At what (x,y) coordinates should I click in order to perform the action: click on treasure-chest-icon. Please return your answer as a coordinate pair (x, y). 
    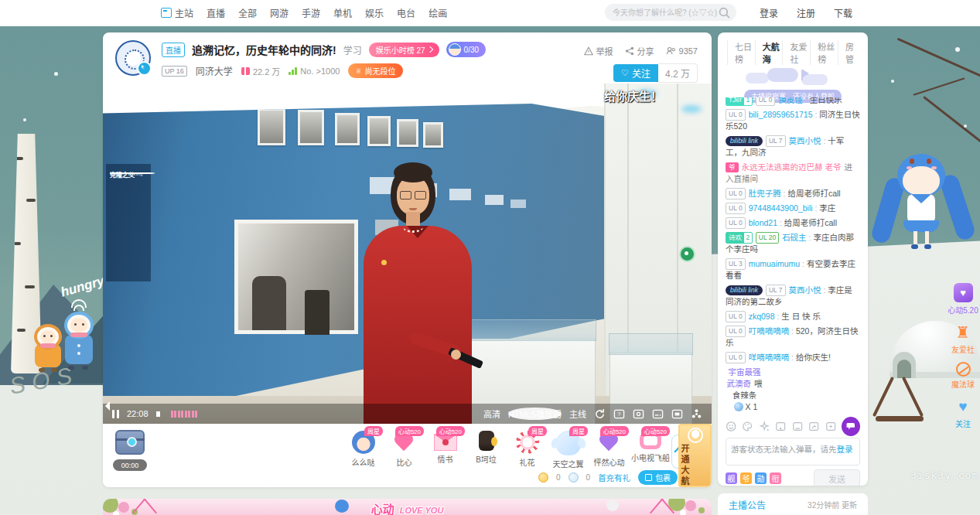
    Looking at the image, I should click on (130, 442).